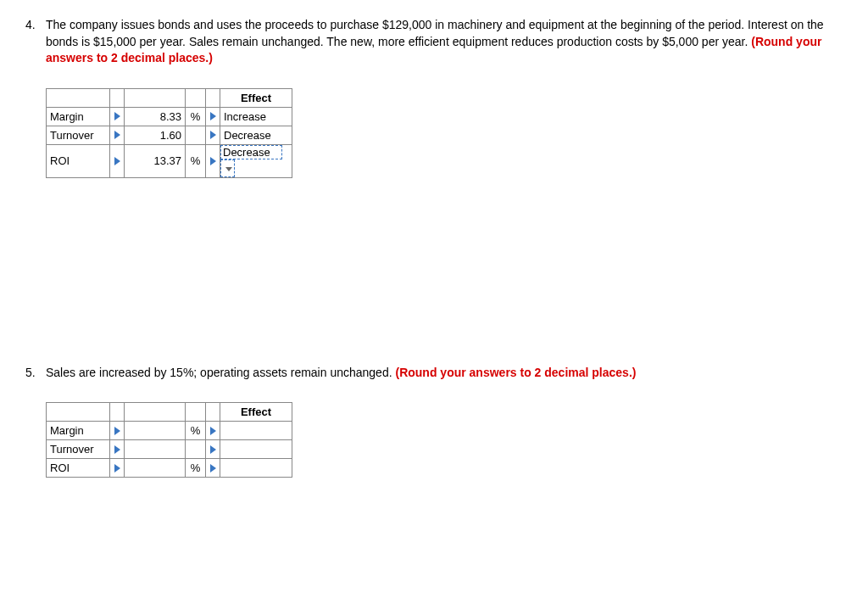 The height and width of the screenshot is (604, 868). Describe the element at coordinates (256, 98) in the screenshot. I see `effect-header: Effect` at that location.